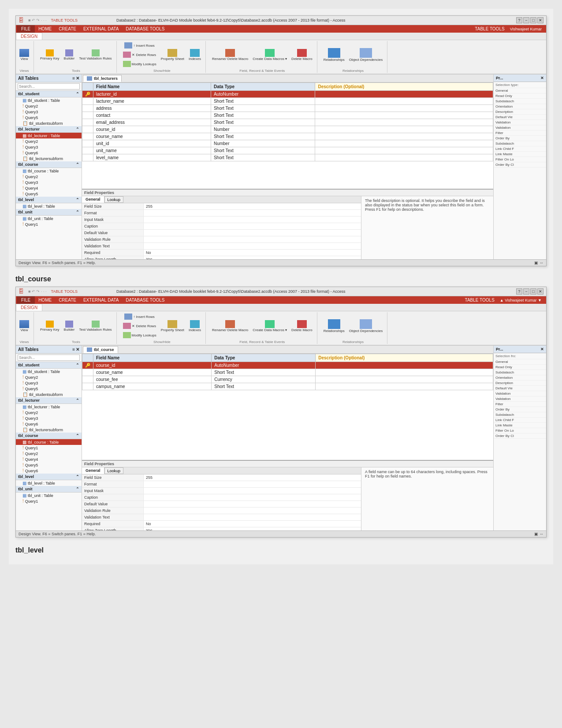 The image size is (562, 728). Describe the element at coordinates (48, 429) in the screenshot. I see `nav-item-form-lecturer-2: 📋 tbl_lecturersubform` at that location.